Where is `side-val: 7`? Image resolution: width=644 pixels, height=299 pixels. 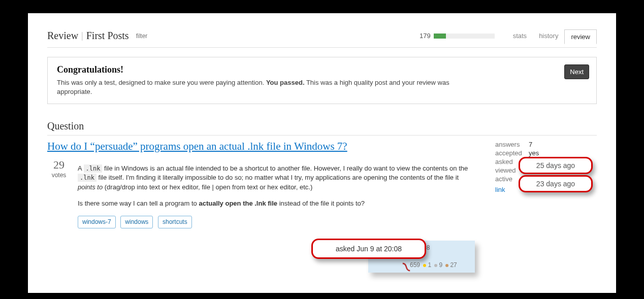
side-val: 7 is located at coordinates (563, 144).